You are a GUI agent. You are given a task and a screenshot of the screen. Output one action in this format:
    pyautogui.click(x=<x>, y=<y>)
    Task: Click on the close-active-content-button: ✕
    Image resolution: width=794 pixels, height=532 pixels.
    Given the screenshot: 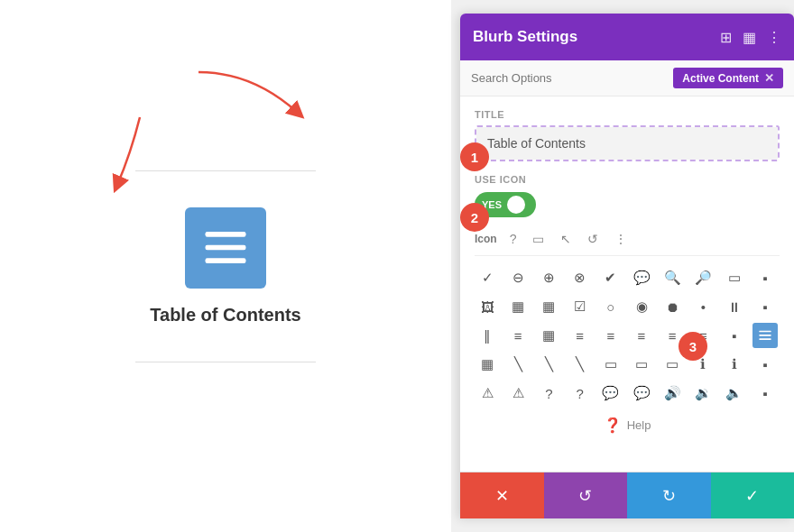 What is the action you would take?
    pyautogui.click(x=769, y=78)
    